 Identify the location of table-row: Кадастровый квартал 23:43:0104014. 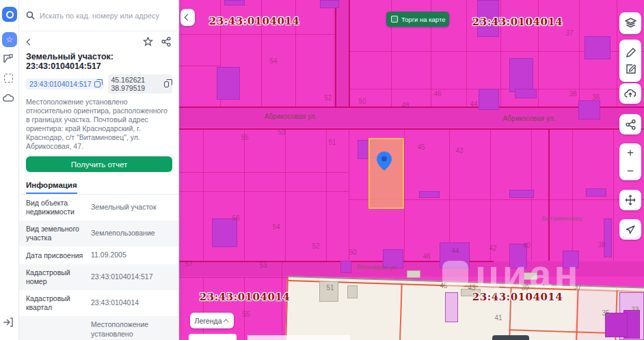
(99, 303).